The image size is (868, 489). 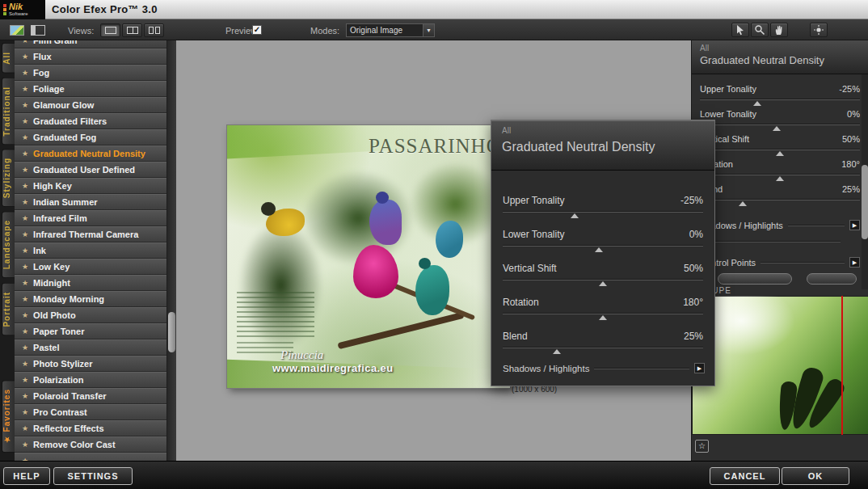 What do you see at coordinates (91, 299) in the screenshot?
I see `filter-list-item: ★ Monday Morning` at bounding box center [91, 299].